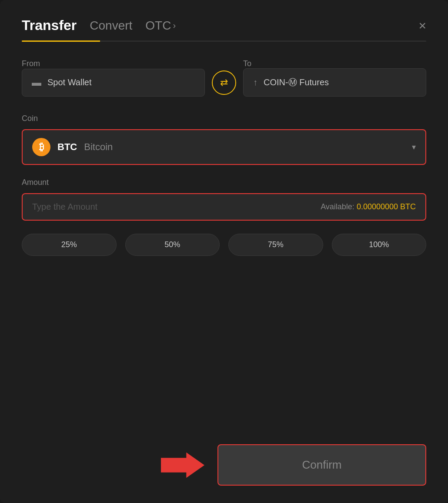 The image size is (448, 503). Describe the element at coordinates (224, 25) in the screenshot. I see `modal-header: Transfer Convert OTC › ×` at that location.